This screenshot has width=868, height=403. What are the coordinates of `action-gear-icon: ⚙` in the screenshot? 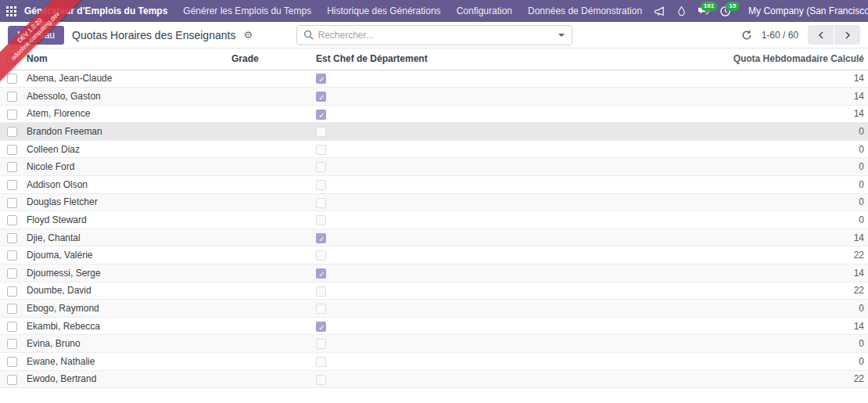 It's located at (248, 34).